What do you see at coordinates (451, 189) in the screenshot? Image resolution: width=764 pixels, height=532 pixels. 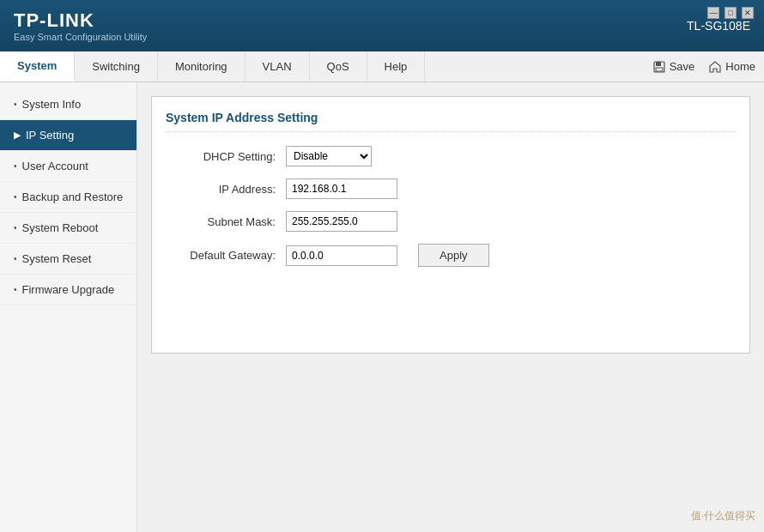 I see `ip-address-row: IP Address:` at bounding box center [451, 189].